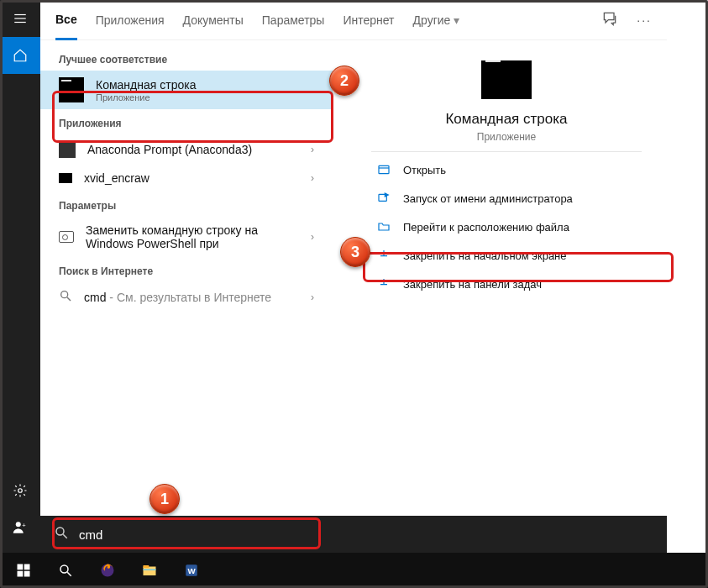 The width and height of the screenshot is (708, 588). I want to click on search-tabs: Все Приложения Документы Параметры Интер…, so click(354, 20).